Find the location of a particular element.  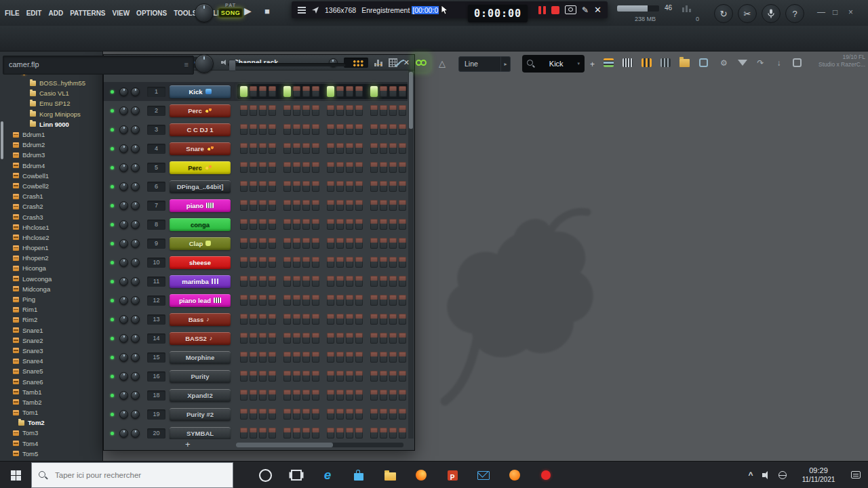

browser-item-rim2: Rim2 is located at coordinates (52, 320).